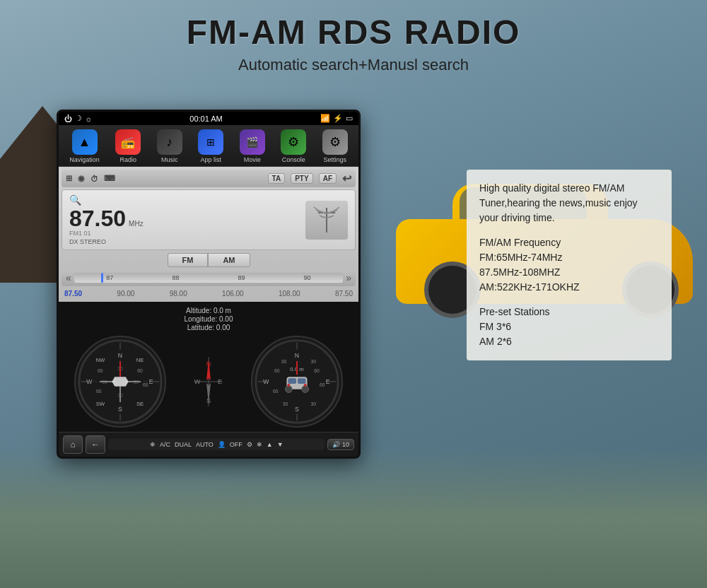  What do you see at coordinates (211, 146) in the screenshot?
I see `app-applist: ⊞ App list` at bounding box center [211, 146].